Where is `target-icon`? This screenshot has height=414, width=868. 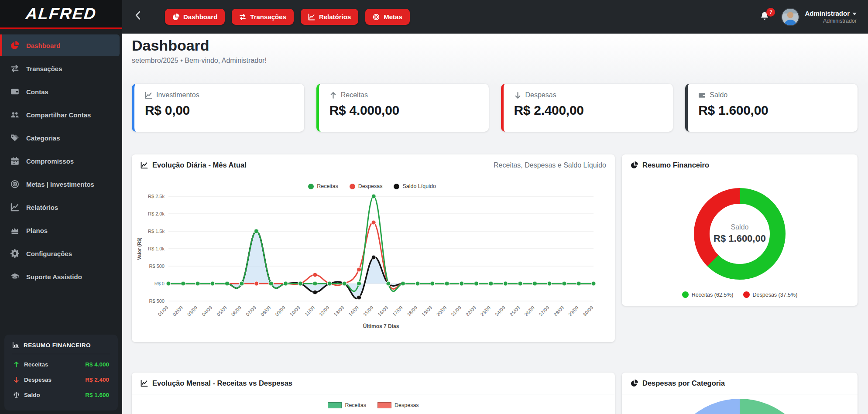 target-icon is located at coordinates (15, 184).